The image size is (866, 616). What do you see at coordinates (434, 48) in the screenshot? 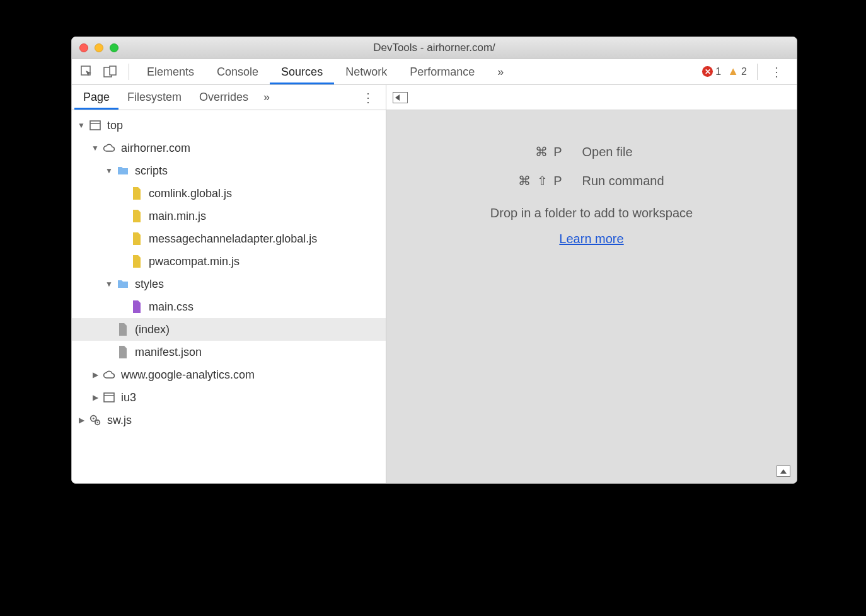
I see `window-title: DevTools - airhorner.com/` at bounding box center [434, 48].